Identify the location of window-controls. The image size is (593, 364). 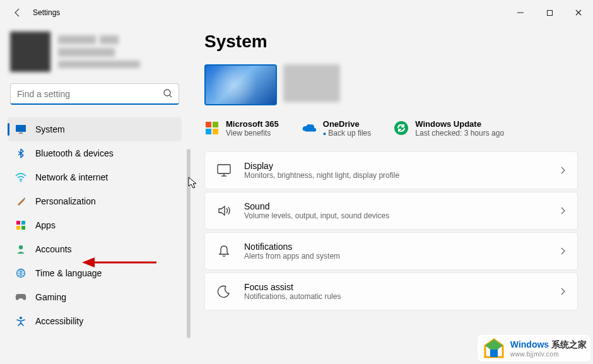
(549, 13).